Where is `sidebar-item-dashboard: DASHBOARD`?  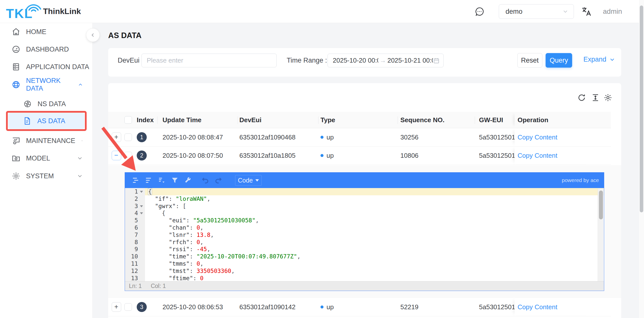
sidebar-item-dashboard: DASHBOARD is located at coordinates (46, 49).